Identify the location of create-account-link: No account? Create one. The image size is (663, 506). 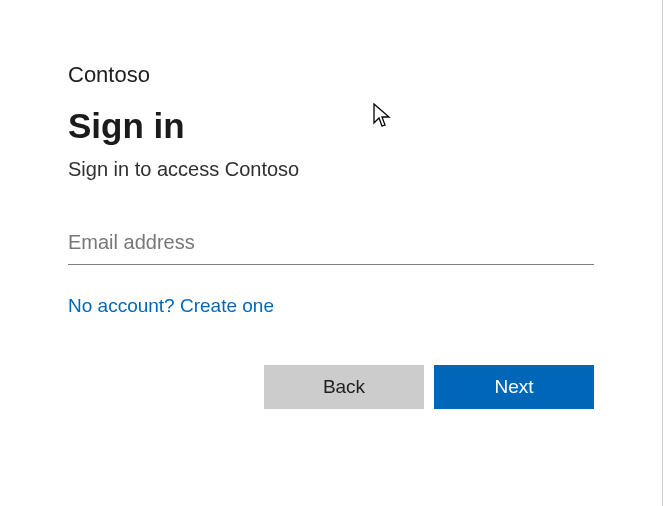
(171, 306).